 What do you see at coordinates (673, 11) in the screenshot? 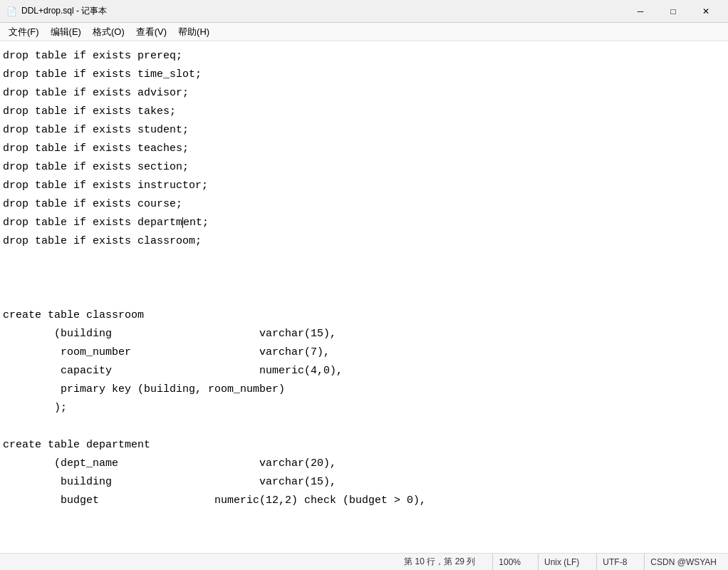
I see `maximize-button: □` at bounding box center [673, 11].